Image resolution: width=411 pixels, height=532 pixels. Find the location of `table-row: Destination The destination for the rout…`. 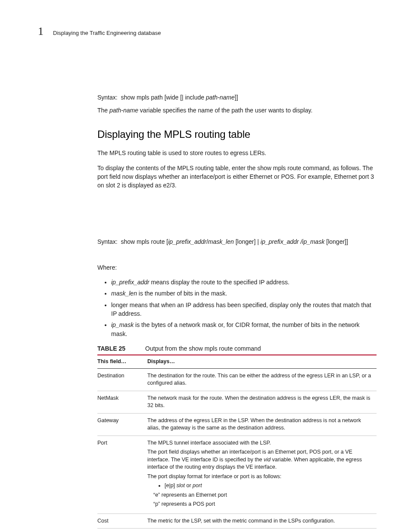

table-row: Destination The destination for the rout… is located at coordinates (237, 380).